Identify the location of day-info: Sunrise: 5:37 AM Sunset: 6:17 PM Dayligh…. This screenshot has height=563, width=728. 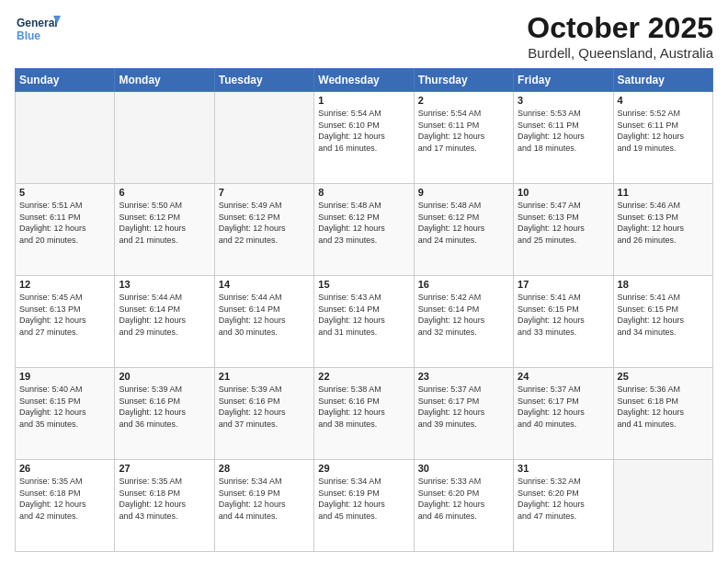
(463, 407).